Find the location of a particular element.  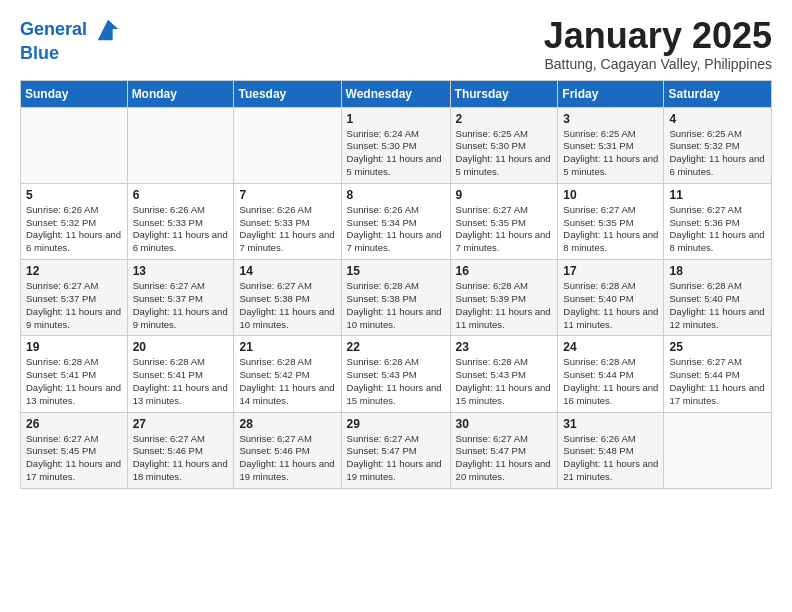

day-number: 18 is located at coordinates (718, 271).